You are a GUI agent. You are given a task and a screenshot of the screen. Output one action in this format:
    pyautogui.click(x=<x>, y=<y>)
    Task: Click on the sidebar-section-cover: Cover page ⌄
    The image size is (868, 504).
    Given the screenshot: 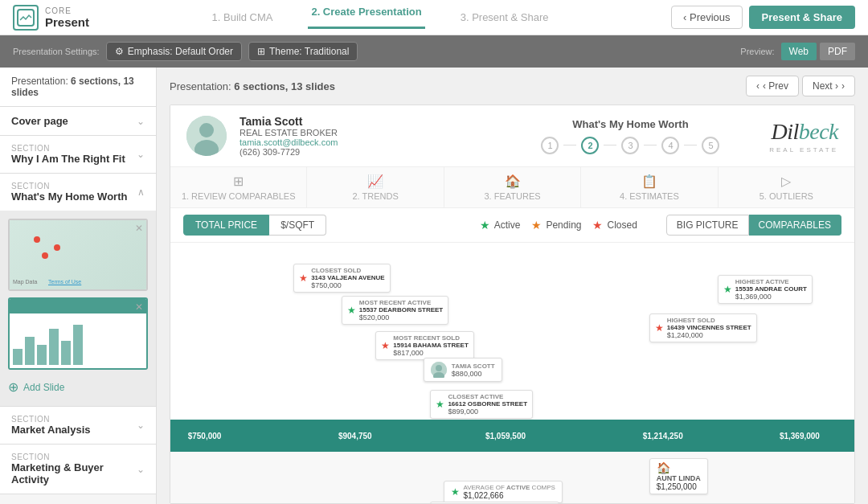 What is the action you would take?
    pyautogui.click(x=78, y=121)
    